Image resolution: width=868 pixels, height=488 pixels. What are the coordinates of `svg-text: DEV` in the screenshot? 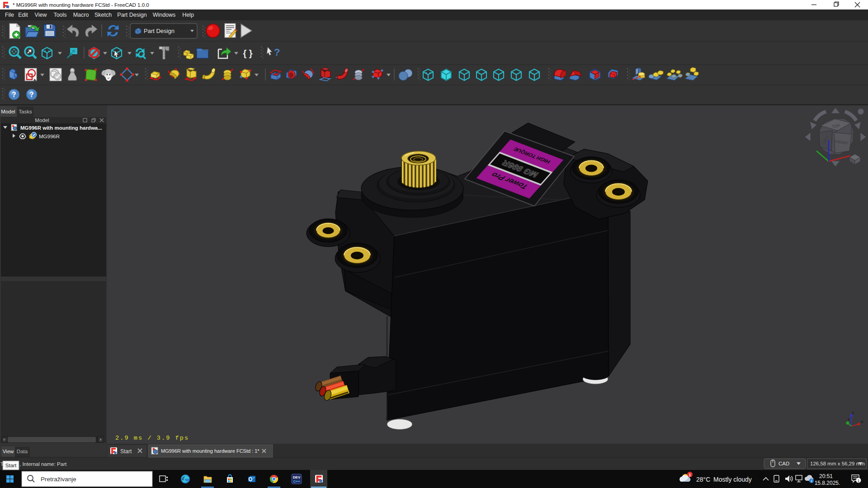 It's located at (297, 477).